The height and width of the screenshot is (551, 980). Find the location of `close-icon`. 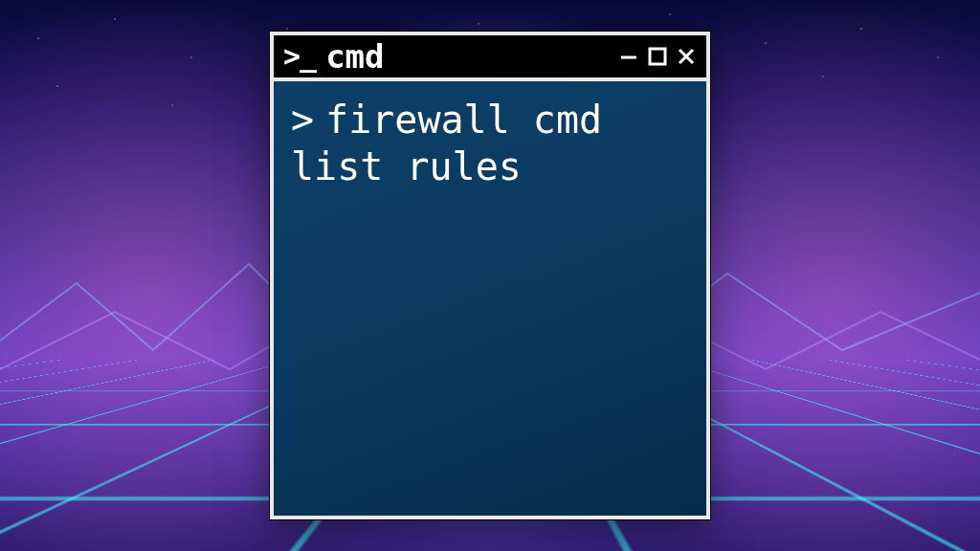

close-icon is located at coordinates (686, 56).